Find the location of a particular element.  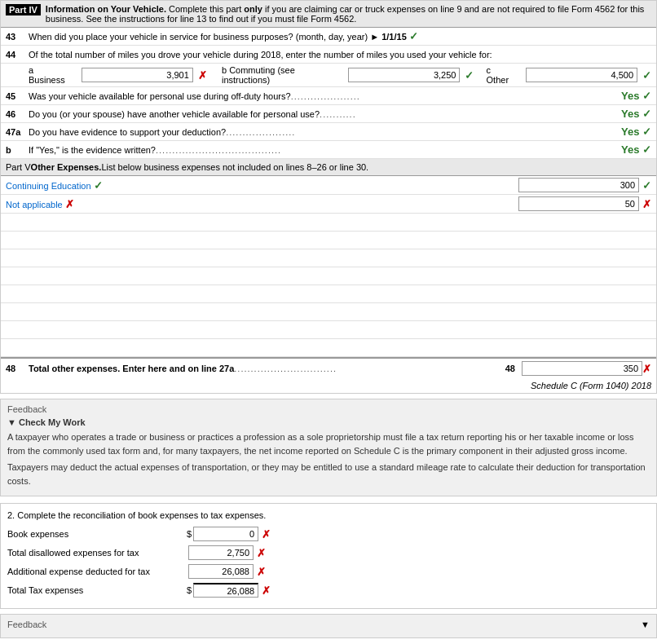

feedback-title: Feedback is located at coordinates (328, 409).